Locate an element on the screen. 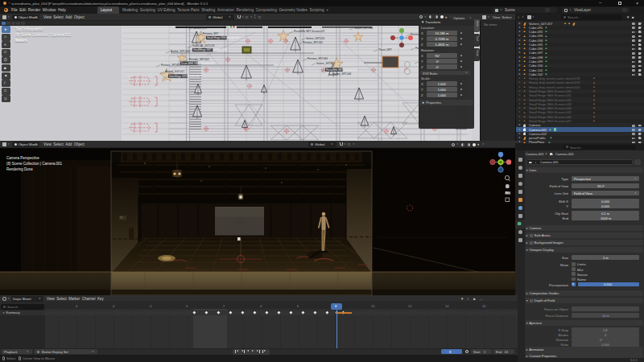  svg-text: PersoNHe NRT-Screws.046 is located at coordinates (341, 70).